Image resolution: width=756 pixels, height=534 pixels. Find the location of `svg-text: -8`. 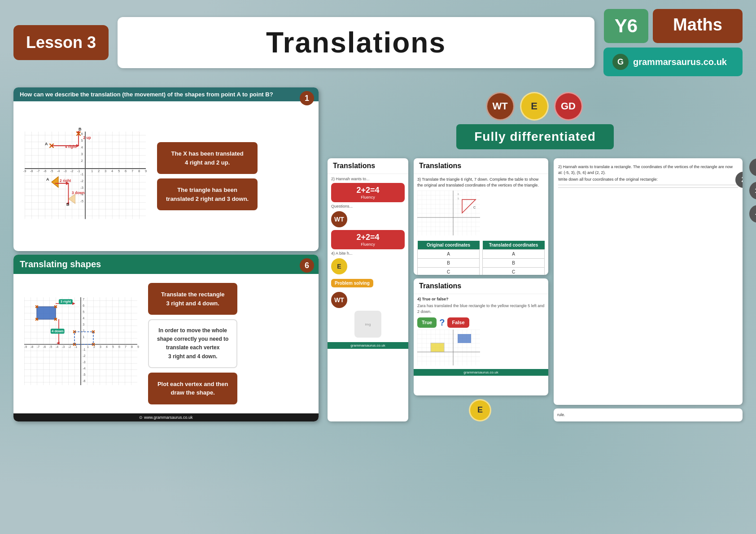

svg-text: -8 is located at coordinates (31, 171).